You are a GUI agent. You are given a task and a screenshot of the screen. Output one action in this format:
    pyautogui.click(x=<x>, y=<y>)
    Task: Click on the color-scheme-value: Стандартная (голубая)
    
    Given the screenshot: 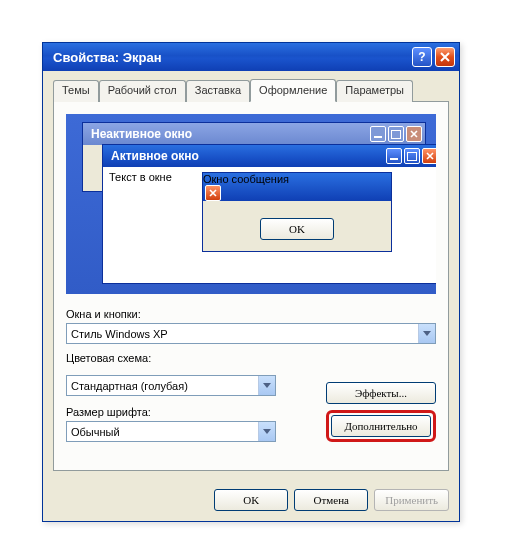 What is the action you would take?
    pyautogui.click(x=162, y=386)
    